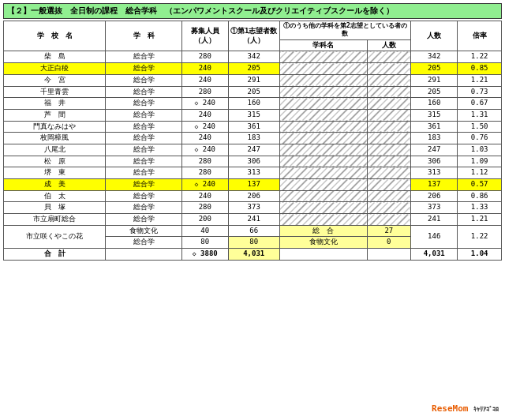 The image size is (505, 420). What do you see at coordinates (254, 219) in the screenshot?
I see `cell-daishi: 241` at bounding box center [254, 219].